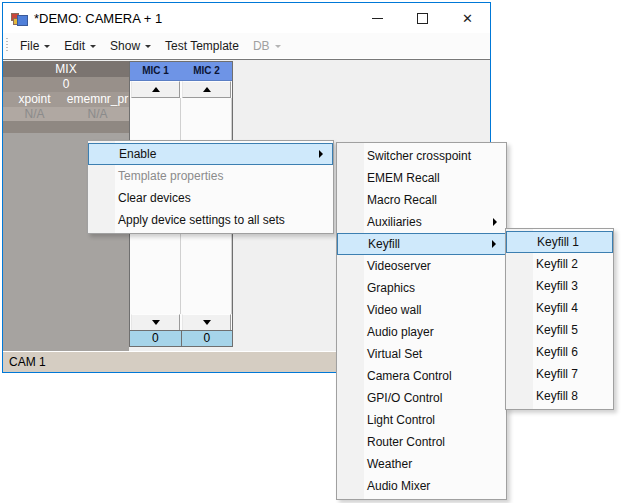 This screenshot has height=503, width=625. I want to click on menu-item-graphics: Graphics, so click(422, 288).